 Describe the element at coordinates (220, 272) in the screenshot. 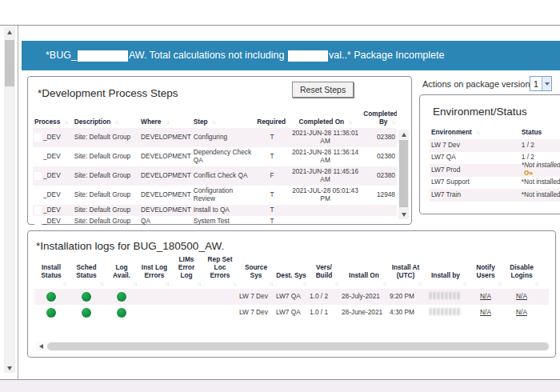

I see `column-header-rep_set_loc_errors: Rep Set Loc Errors↑↓` at that location.